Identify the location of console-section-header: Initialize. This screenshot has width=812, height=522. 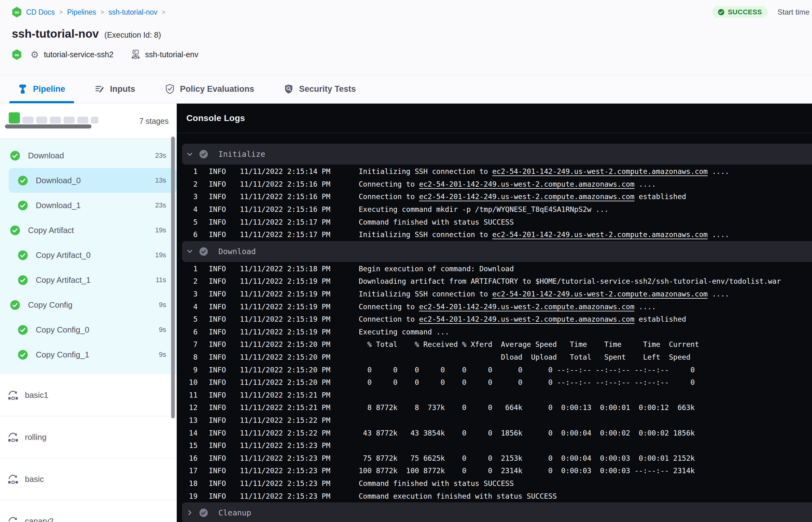
(497, 154).